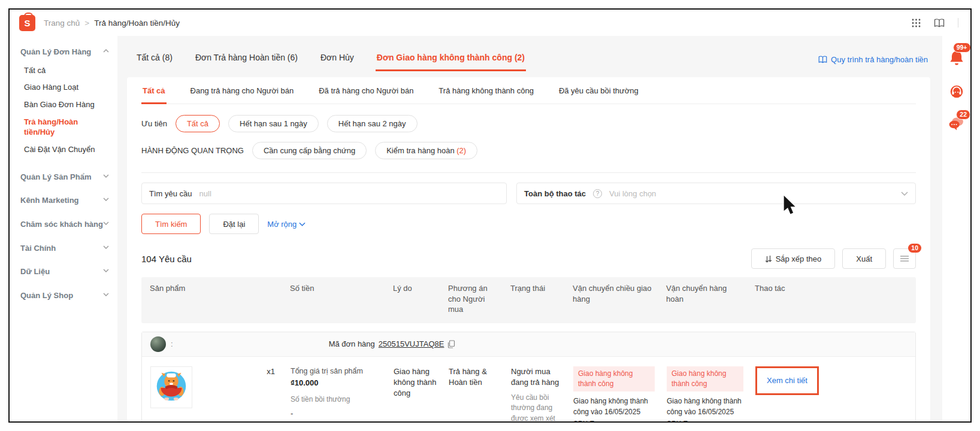 The width and height of the screenshot is (980, 431). What do you see at coordinates (528, 224) in the screenshot?
I see `search-actions: Tìm kiếm Đặt lại Mở rộng` at bounding box center [528, 224].